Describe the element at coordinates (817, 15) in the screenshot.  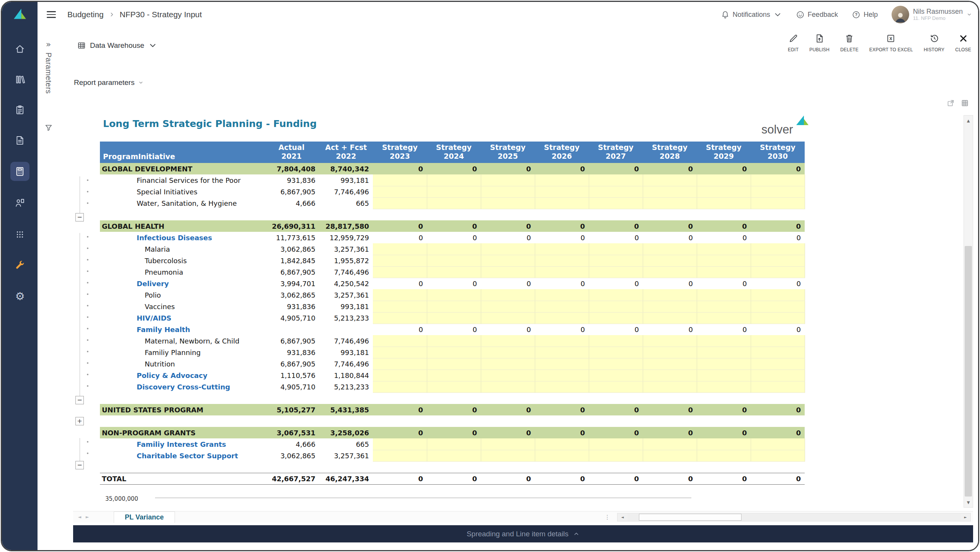
I see `feedback-button: Feedback` at that location.